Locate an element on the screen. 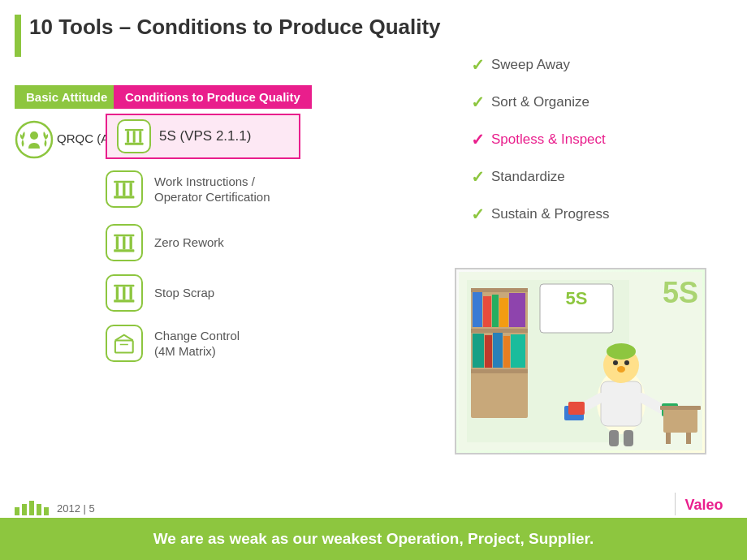  check-icon-2: ✓ is located at coordinates (477, 140).